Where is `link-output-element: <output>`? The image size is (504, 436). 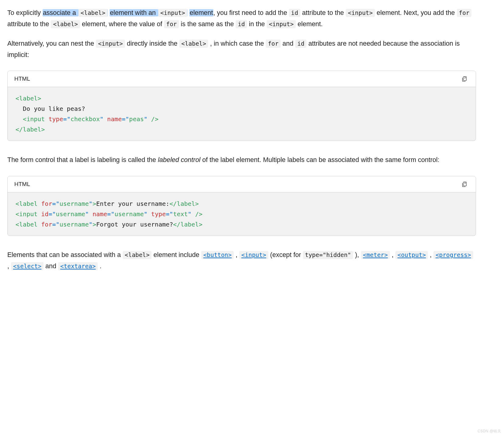 link-output-element: <output> is located at coordinates (411, 255).